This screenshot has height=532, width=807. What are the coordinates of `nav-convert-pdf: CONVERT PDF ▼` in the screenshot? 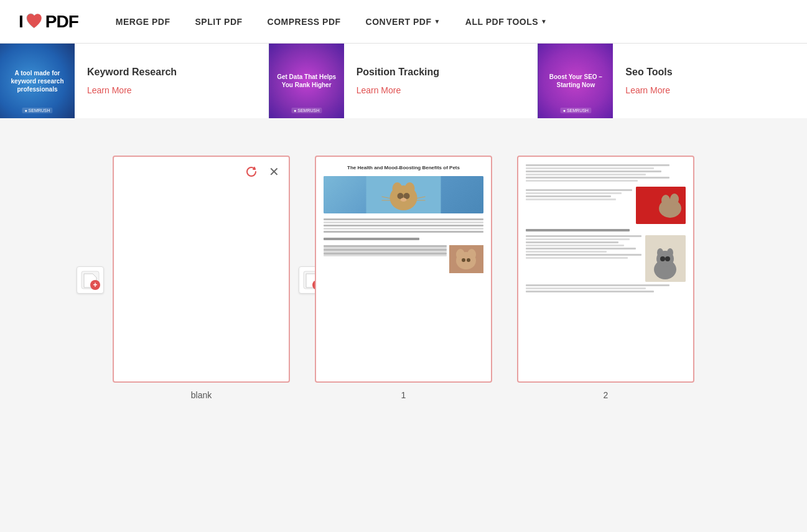 It's located at (403, 22).